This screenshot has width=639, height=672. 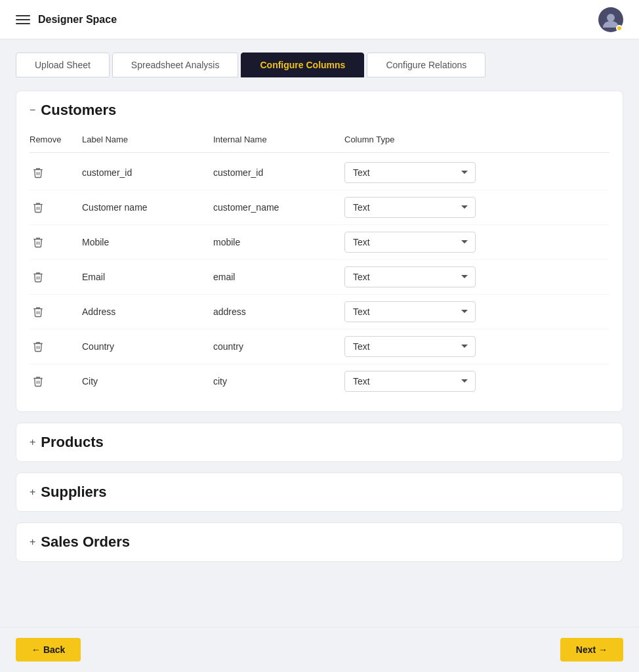 I want to click on label-cell: customer_id, so click(x=148, y=173).